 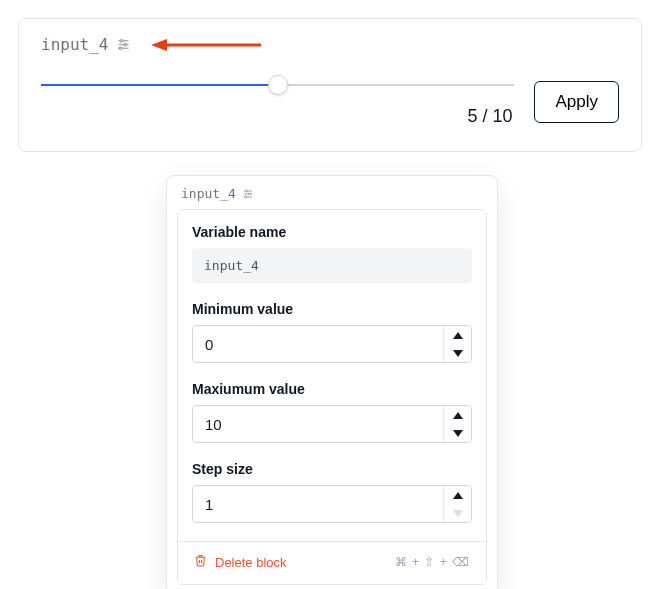 I want to click on minimum-step-up, so click(x=458, y=335).